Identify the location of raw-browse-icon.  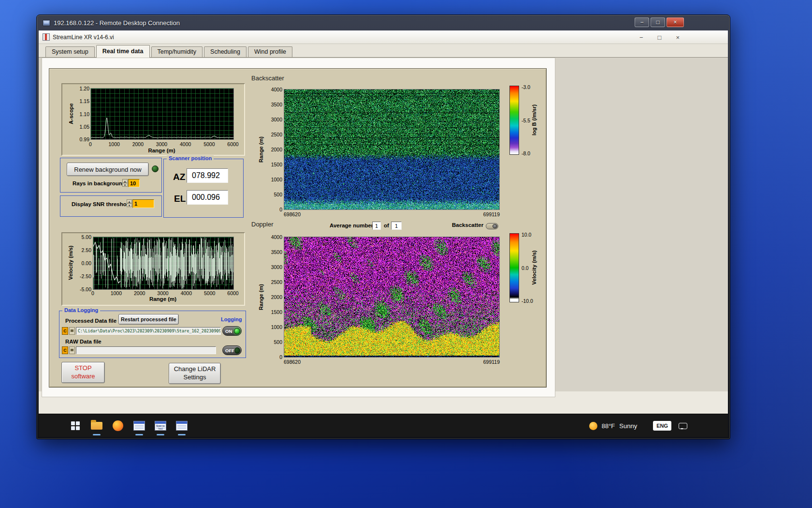
(72, 350).